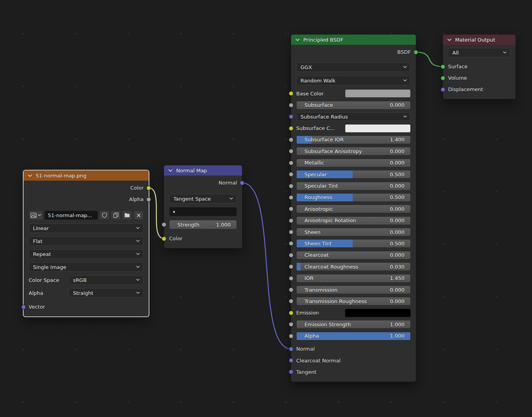 This screenshot has width=532, height=417. I want to click on slider-metallic: Metallic0.000, so click(353, 163).